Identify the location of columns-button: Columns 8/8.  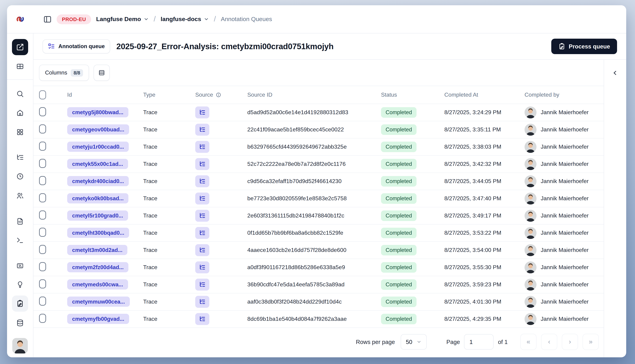
(64, 73).